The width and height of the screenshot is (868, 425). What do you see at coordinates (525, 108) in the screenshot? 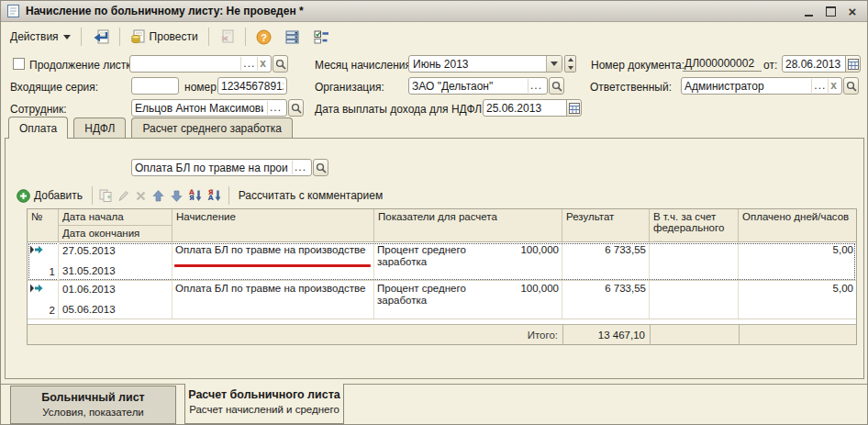
I see `ndfl-date-input: 25.06.2013` at bounding box center [525, 108].